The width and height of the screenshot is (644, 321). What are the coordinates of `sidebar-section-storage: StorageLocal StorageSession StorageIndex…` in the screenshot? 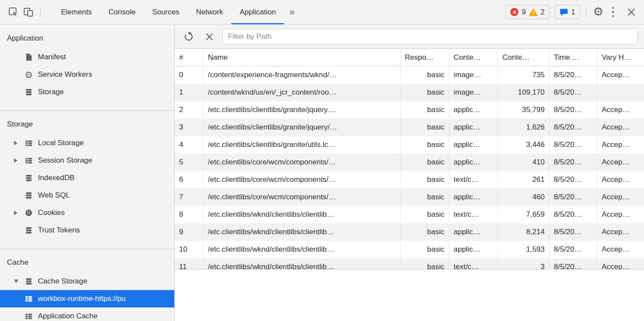 It's located at (87, 180).